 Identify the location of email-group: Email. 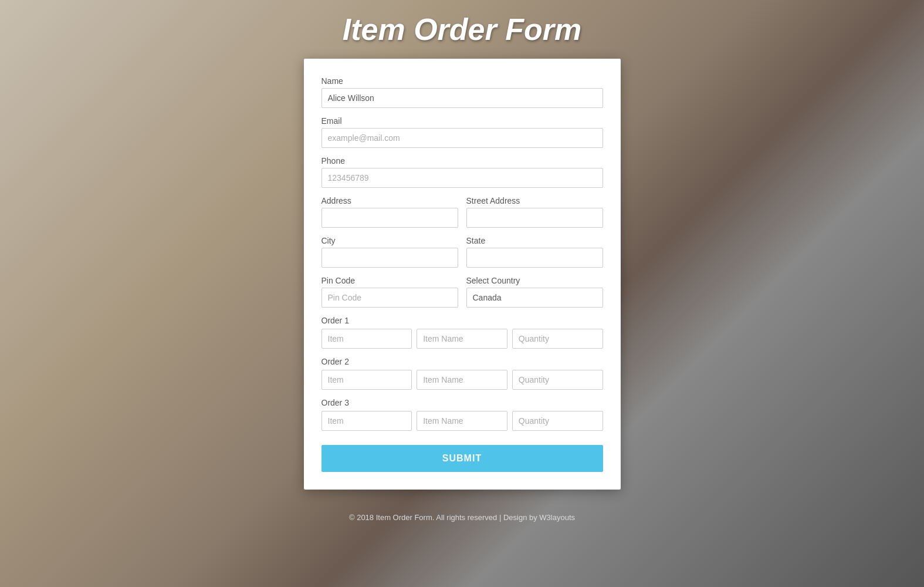
(462, 132).